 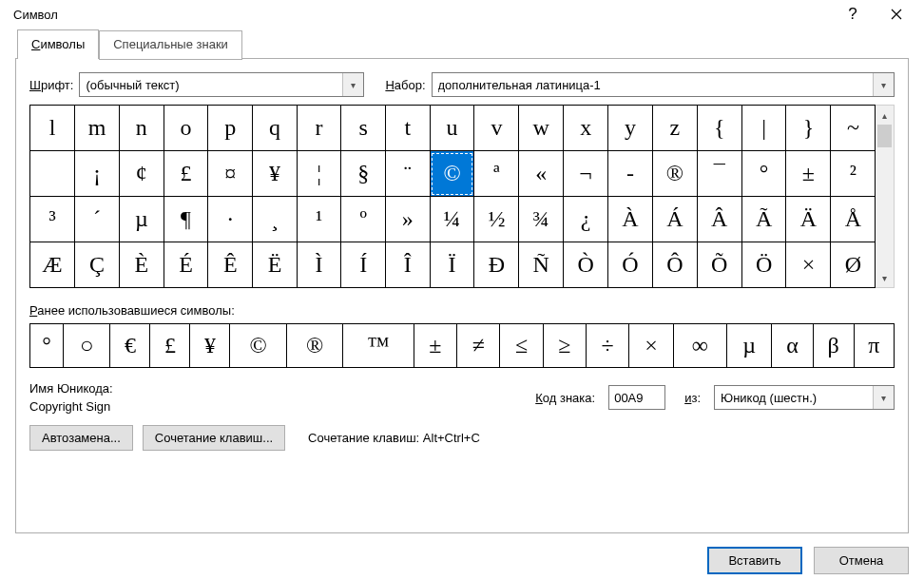 I want to click on font-dropdown-button: ▾, so click(x=353, y=85).